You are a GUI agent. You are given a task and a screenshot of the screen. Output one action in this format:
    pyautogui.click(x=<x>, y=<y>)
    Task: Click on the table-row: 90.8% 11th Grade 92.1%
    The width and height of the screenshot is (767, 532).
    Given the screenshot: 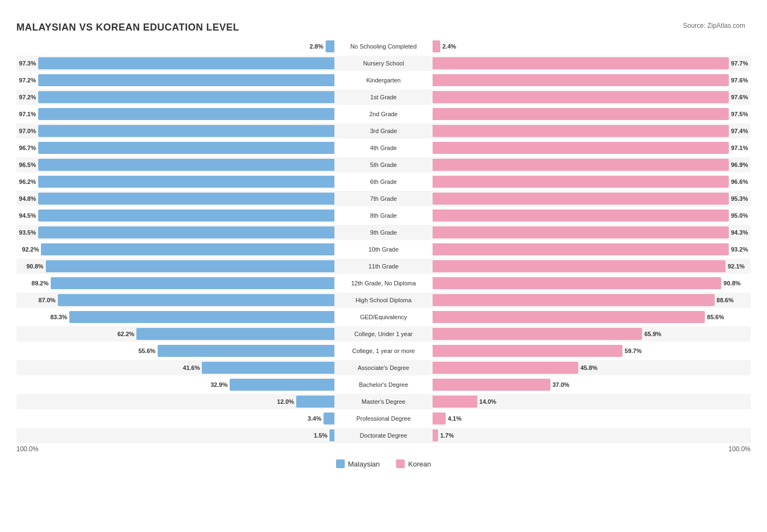 What is the action you would take?
    pyautogui.click(x=384, y=266)
    